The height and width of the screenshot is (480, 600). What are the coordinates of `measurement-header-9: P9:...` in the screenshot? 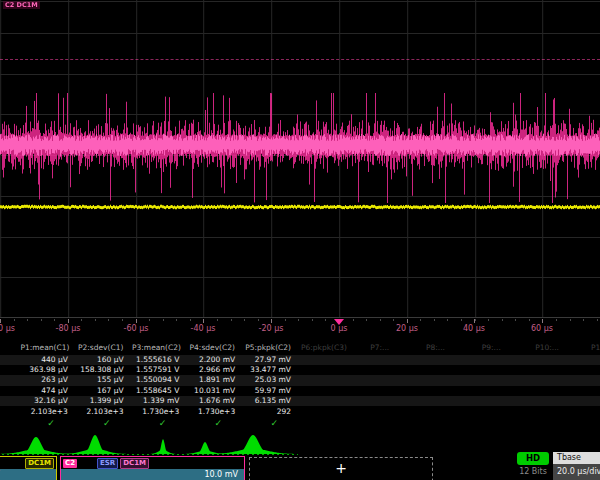 It's located at (491, 348).